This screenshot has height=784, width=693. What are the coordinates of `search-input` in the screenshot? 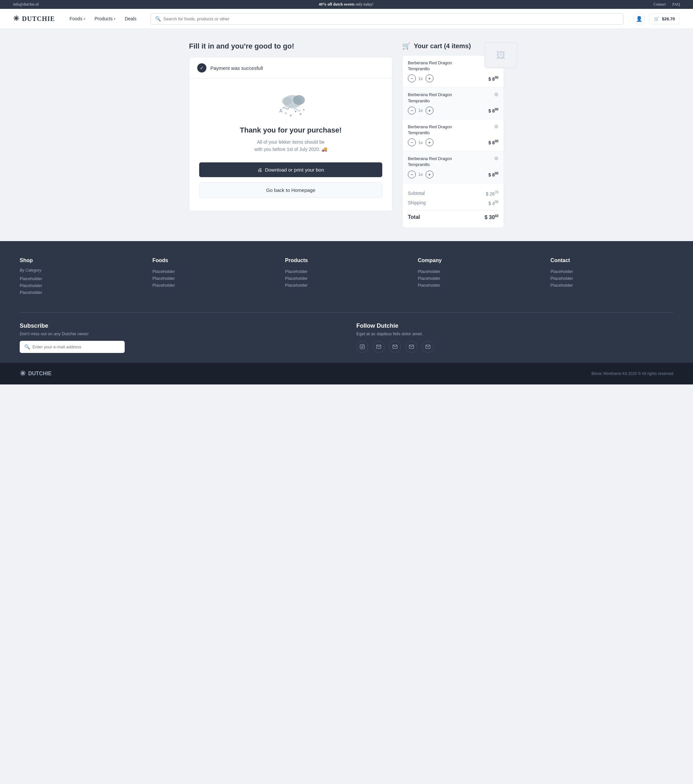 It's located at (391, 19).